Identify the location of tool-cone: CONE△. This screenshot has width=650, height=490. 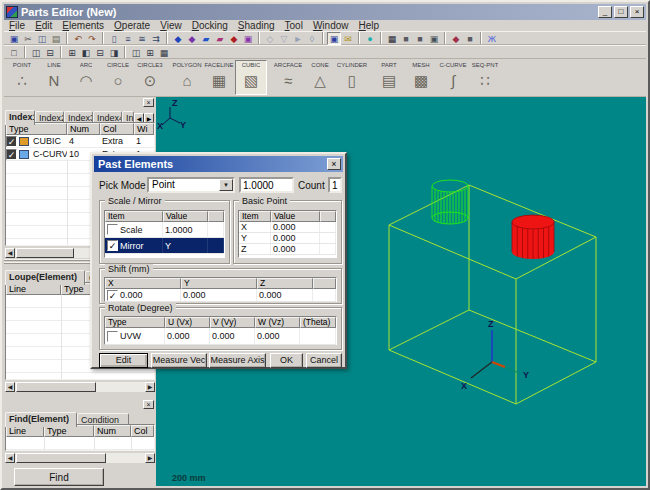
(320, 78).